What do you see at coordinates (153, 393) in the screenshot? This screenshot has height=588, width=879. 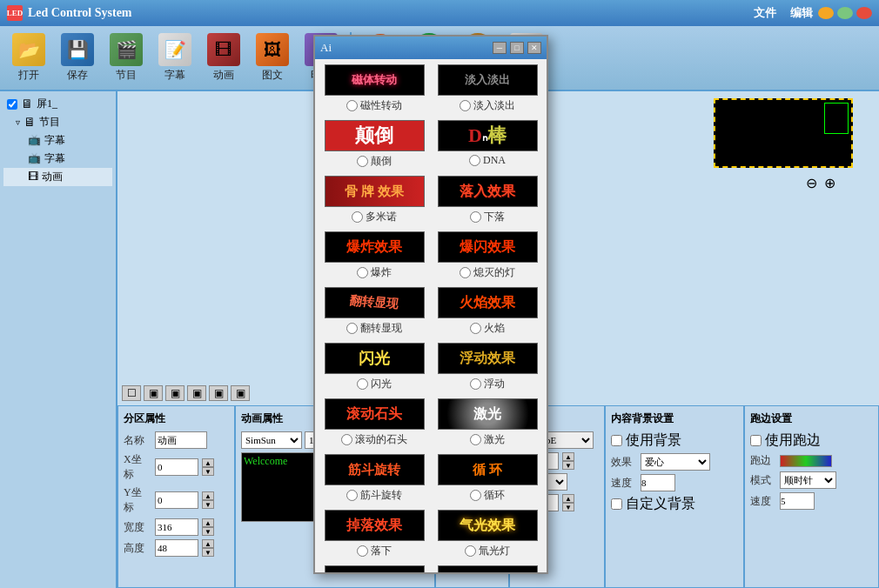 I see `align-btn-2: ▣` at bounding box center [153, 393].